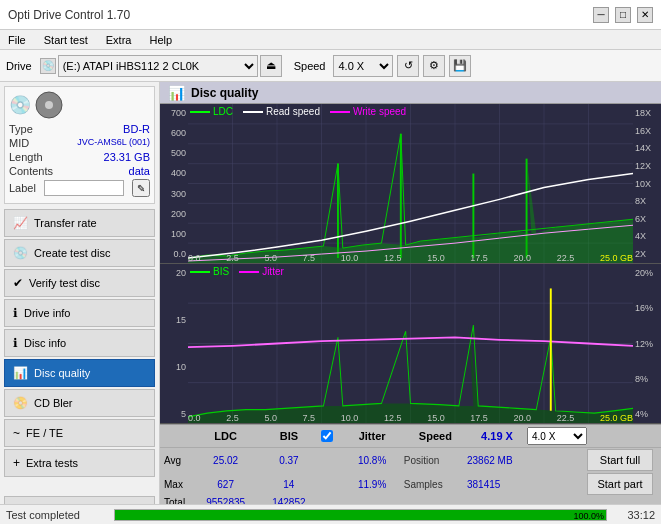 The width and height of the screenshot is (661, 524). I want to click on sidebar-item-cd-bler: 📀 CD Bler, so click(80, 403).